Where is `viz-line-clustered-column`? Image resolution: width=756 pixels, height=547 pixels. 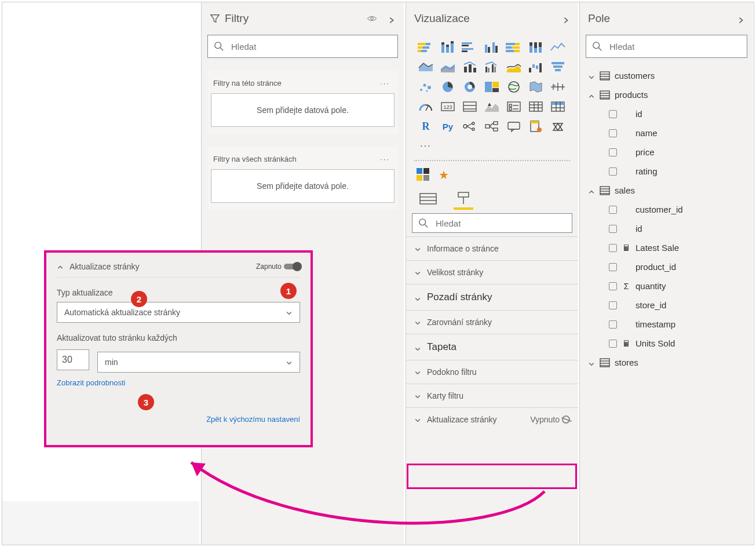 viz-line-clustered-column is located at coordinates (492, 67).